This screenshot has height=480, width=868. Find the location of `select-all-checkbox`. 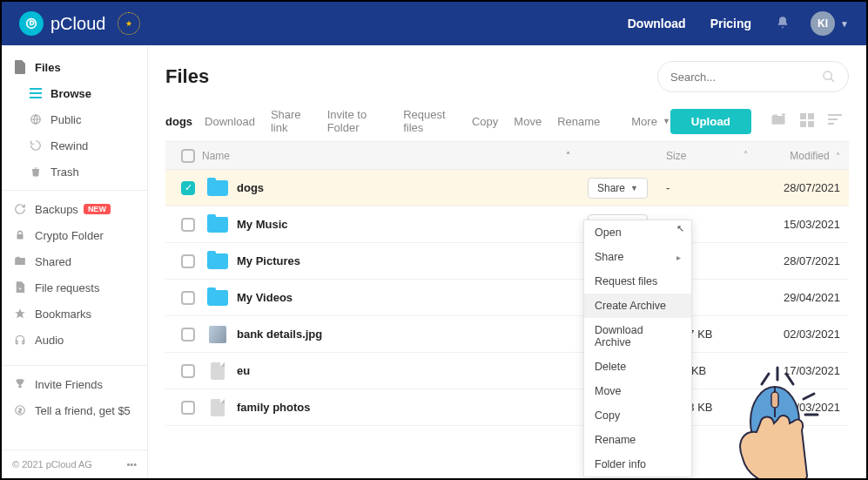

select-all-checkbox is located at coordinates (188, 156).